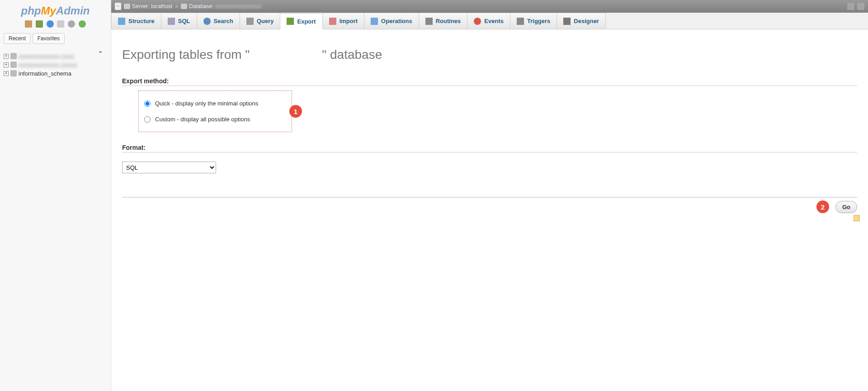  What do you see at coordinates (55, 65) in the screenshot?
I see `db-node: + xxxxxxxxxxxxxx (xxxx)` at bounding box center [55, 65].